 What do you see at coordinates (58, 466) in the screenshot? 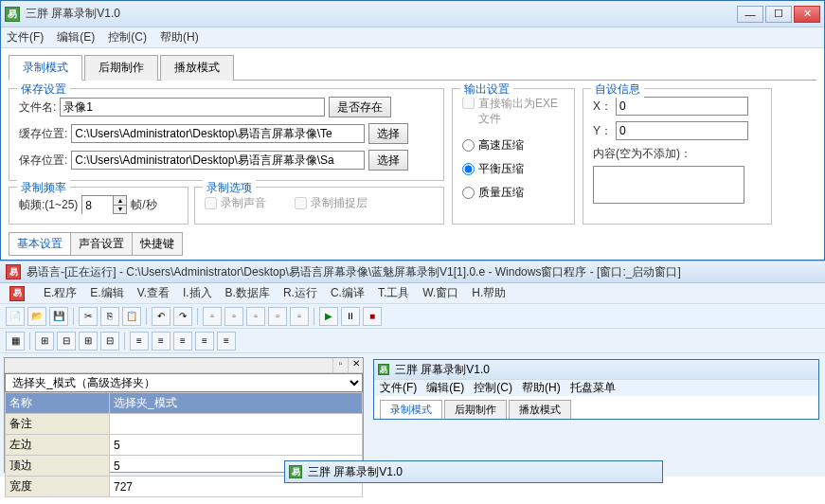
I see `prop-name: 顶边` at bounding box center [58, 466].